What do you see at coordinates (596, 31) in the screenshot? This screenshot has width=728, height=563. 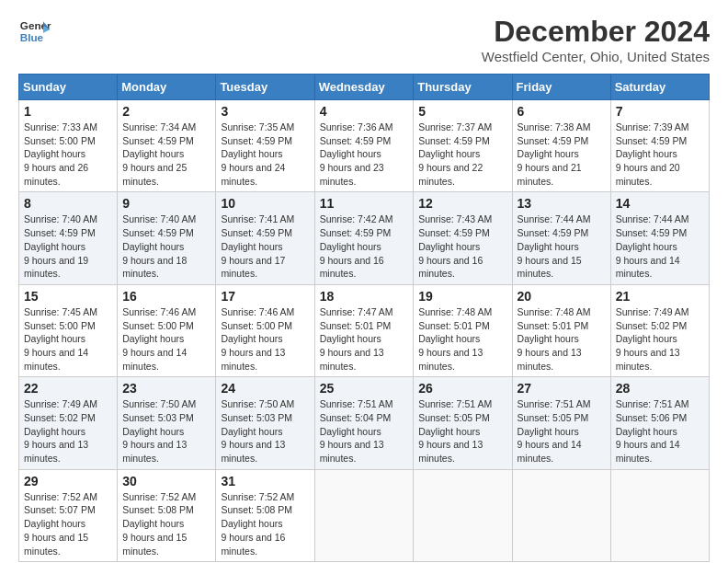 I see `month-title: December 2024` at bounding box center [596, 31].